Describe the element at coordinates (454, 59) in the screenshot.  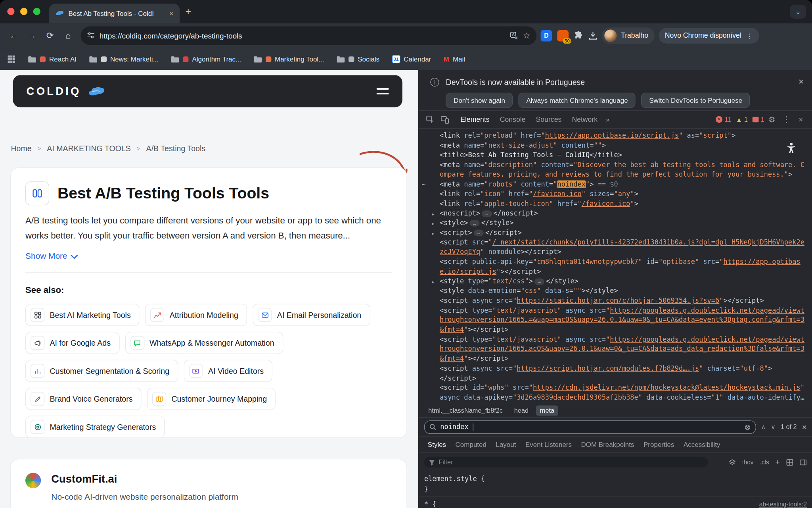
I see `bookmark-item: MMail` at that location.